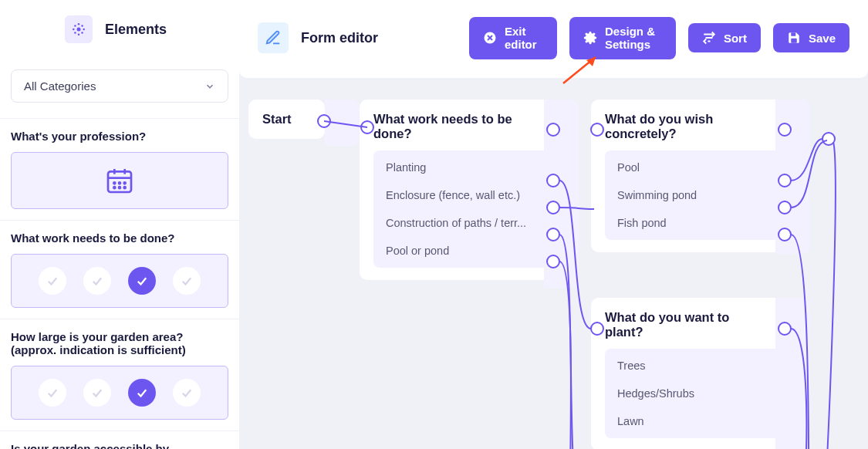 The width and height of the screenshot is (868, 449). Describe the element at coordinates (447, 127) in the screenshot. I see `node-title: What work needs to be done?` at that location.